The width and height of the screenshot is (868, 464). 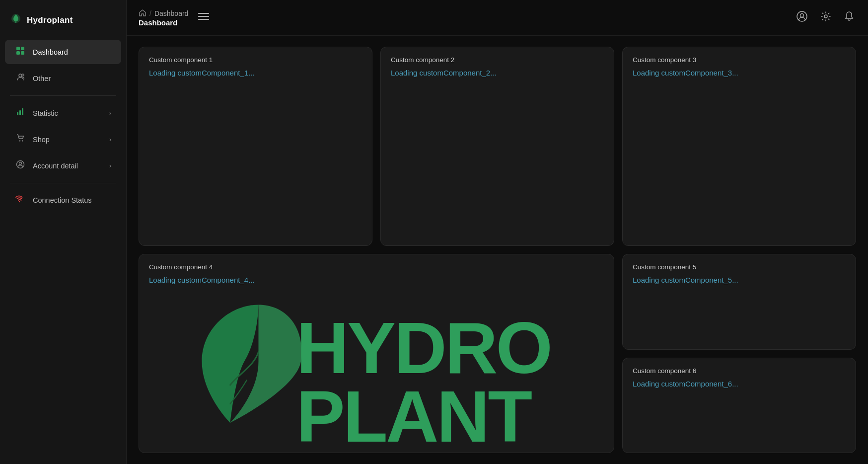 What do you see at coordinates (498, 18) in the screenshot?
I see `topbar: / Dashboard Dashboard` at bounding box center [498, 18].